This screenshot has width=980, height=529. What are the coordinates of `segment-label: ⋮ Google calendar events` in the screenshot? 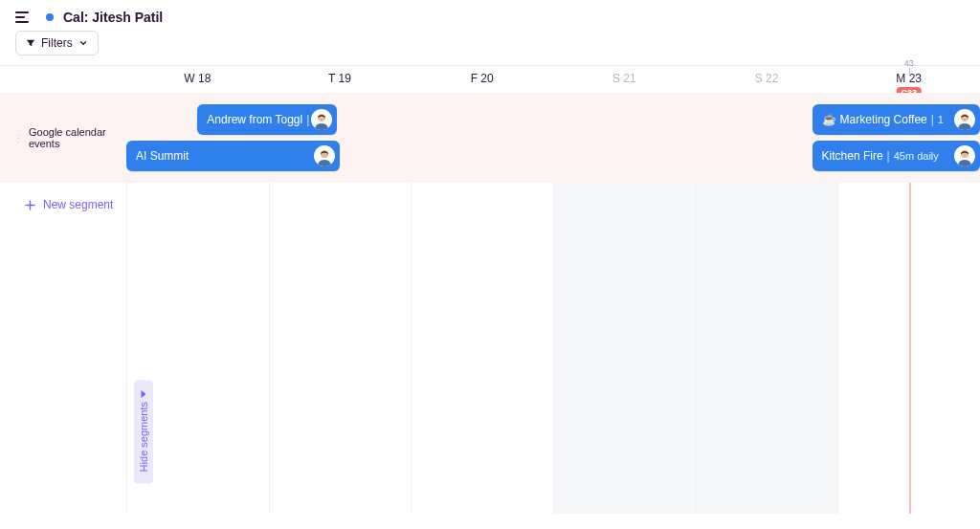 It's located at (63, 138).